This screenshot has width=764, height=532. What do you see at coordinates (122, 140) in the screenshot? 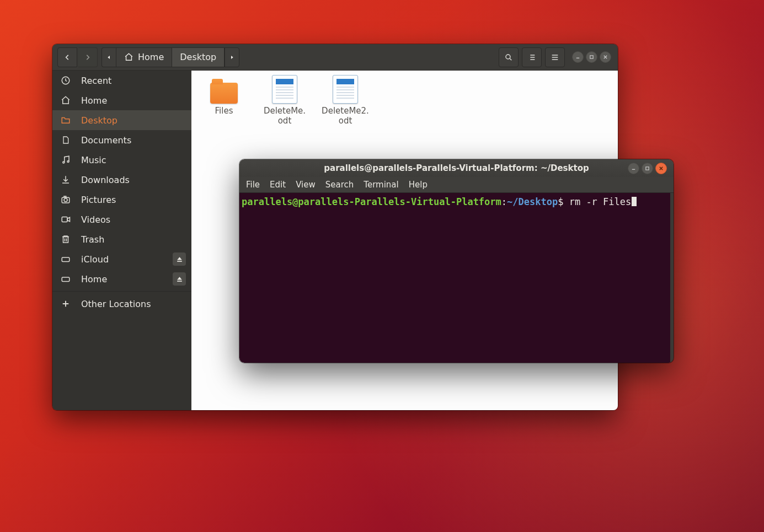
I see `sidebar-item-documents: Documents` at bounding box center [122, 140].